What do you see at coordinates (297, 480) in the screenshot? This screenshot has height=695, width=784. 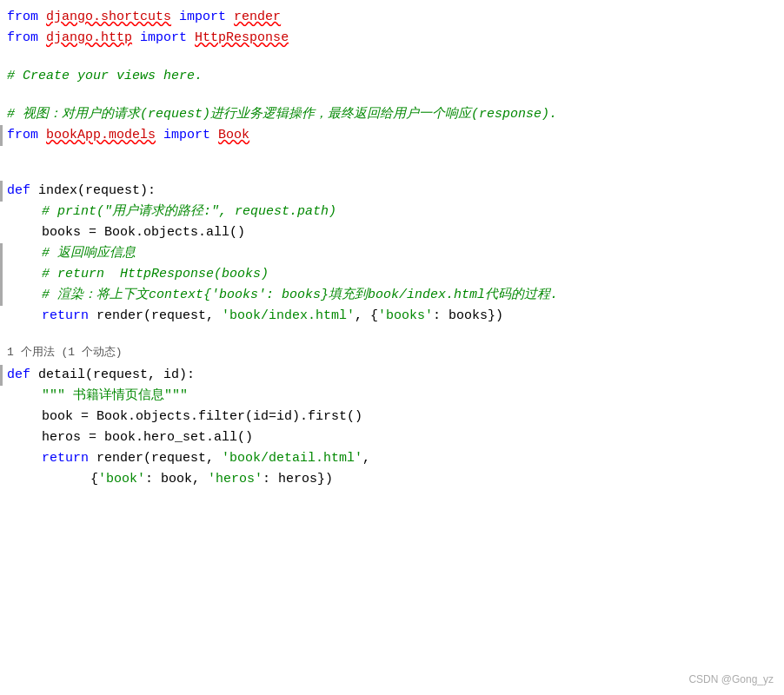 I see `code-token: : heros})` at bounding box center [297, 480].